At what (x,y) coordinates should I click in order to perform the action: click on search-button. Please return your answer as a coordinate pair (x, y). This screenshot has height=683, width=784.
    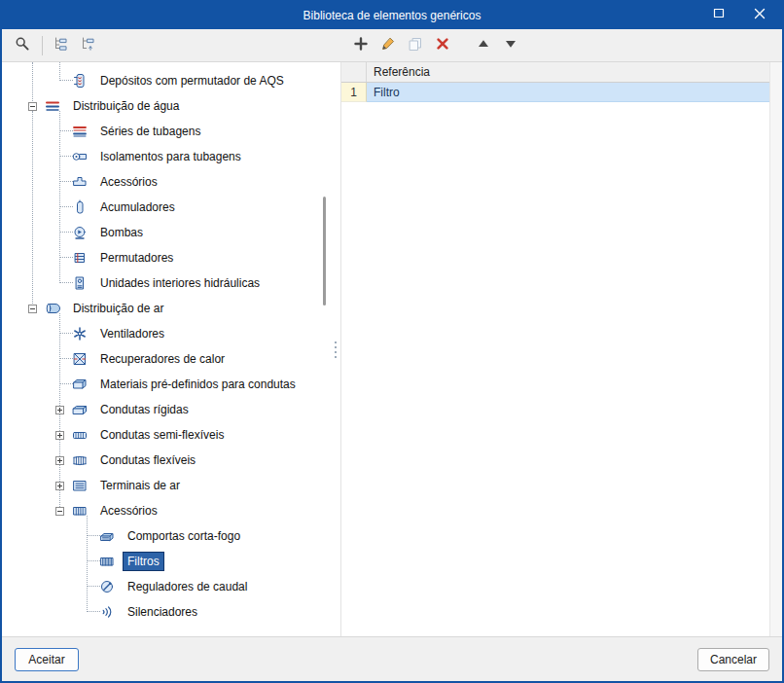
    Looking at the image, I should click on (22, 46).